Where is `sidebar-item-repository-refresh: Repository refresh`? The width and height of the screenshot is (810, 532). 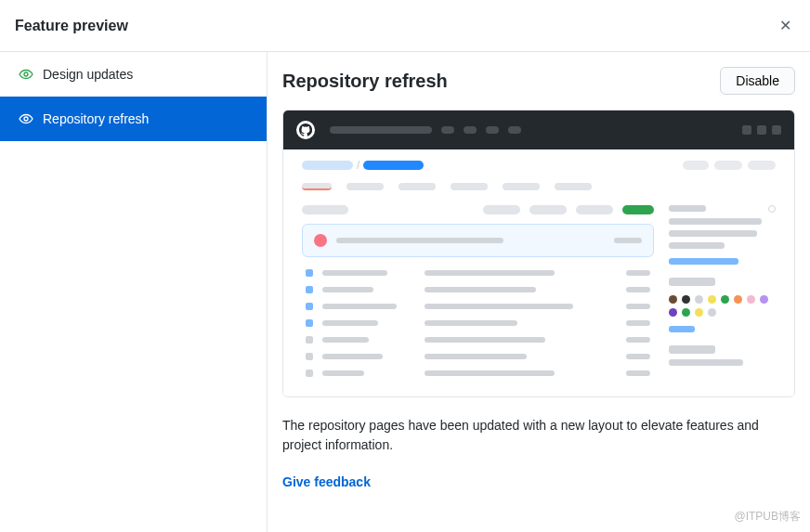 sidebar-item-repository-refresh: Repository refresh is located at coordinates (134, 119).